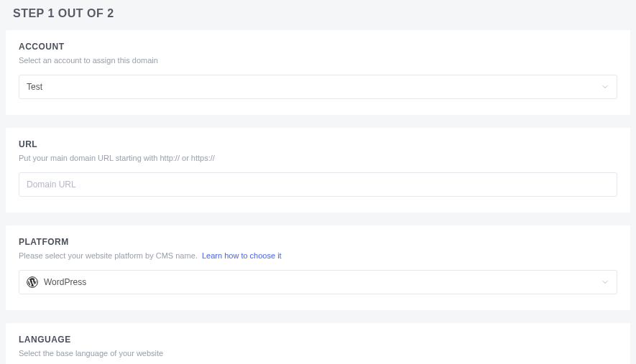  Describe the element at coordinates (241, 256) in the screenshot. I see `platform-learn-link: Learn how to choose it` at that location.